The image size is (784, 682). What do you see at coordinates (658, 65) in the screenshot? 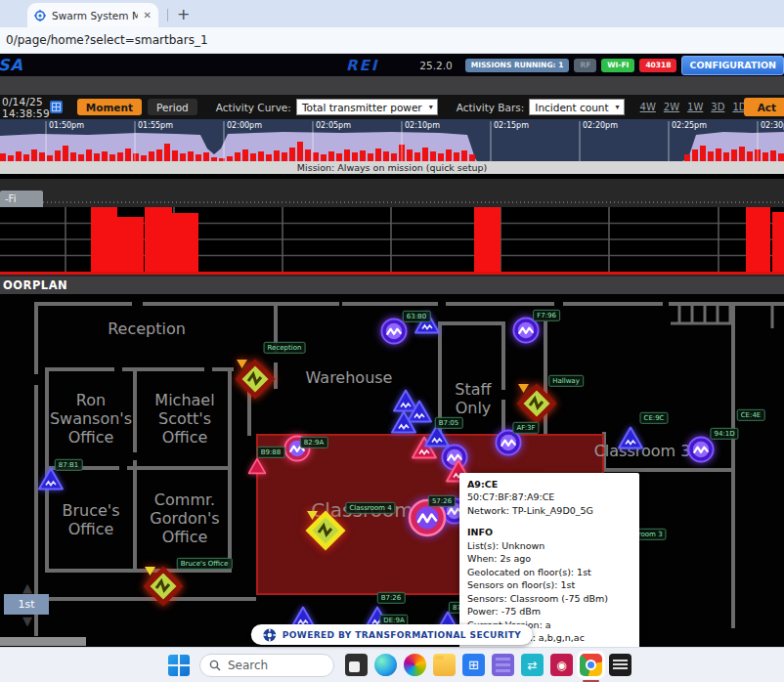
I see `detection-count-badge: 40318` at bounding box center [658, 65].